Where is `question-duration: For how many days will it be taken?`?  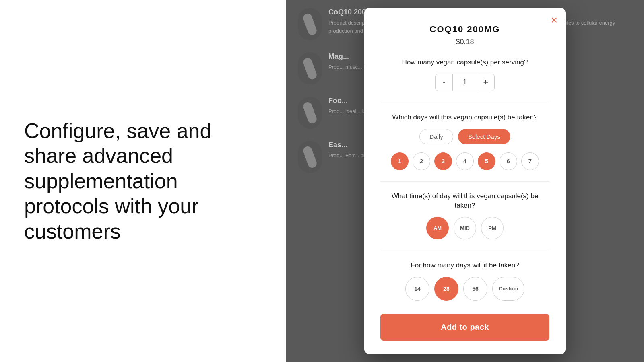
question-duration: For how many days will it be taken? is located at coordinates (465, 265).